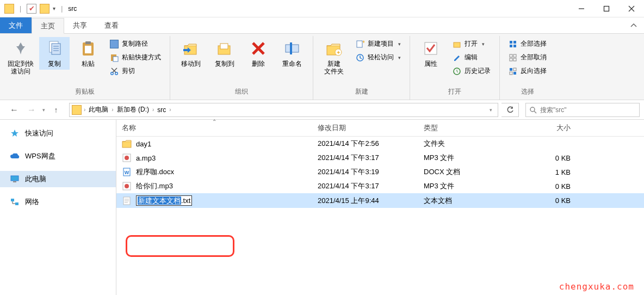 Image resolution: width=644 pixels, height=295 pixels. What do you see at coordinates (465, 172) in the screenshot?
I see `file-type: DOCX 文档` at bounding box center [465, 172].